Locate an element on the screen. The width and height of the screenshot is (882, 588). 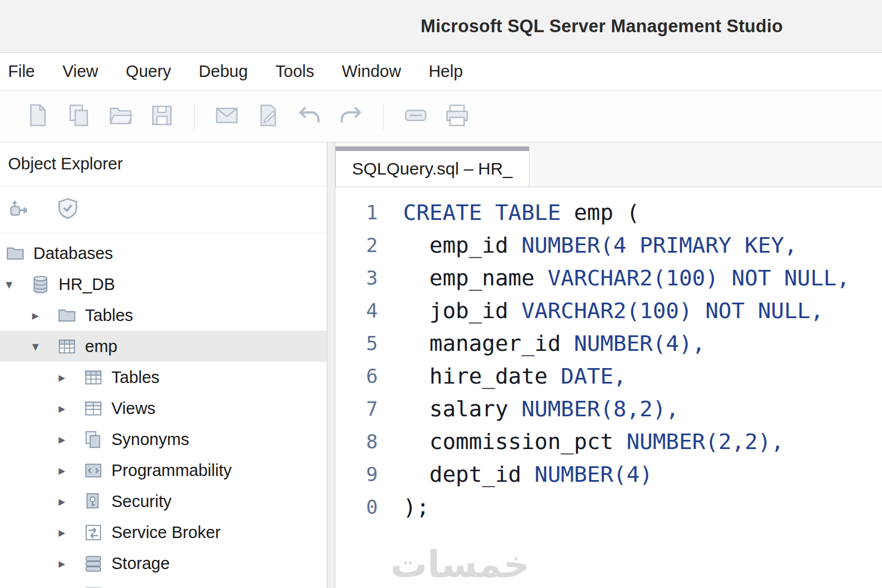
edit-page-button is located at coordinates (268, 117).